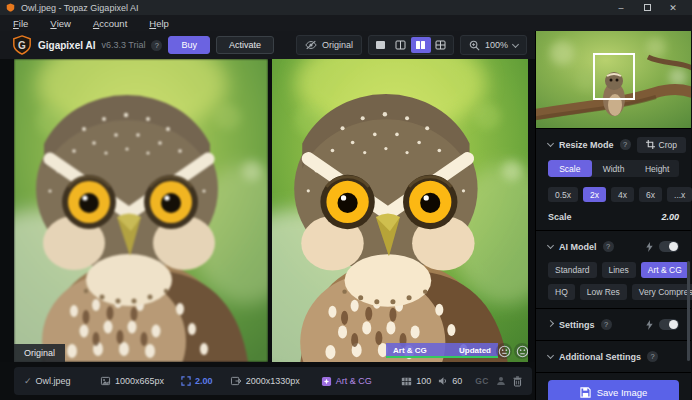 The height and width of the screenshot is (400, 692). I want to click on overlay-model-label: Art & CG, so click(410, 350).